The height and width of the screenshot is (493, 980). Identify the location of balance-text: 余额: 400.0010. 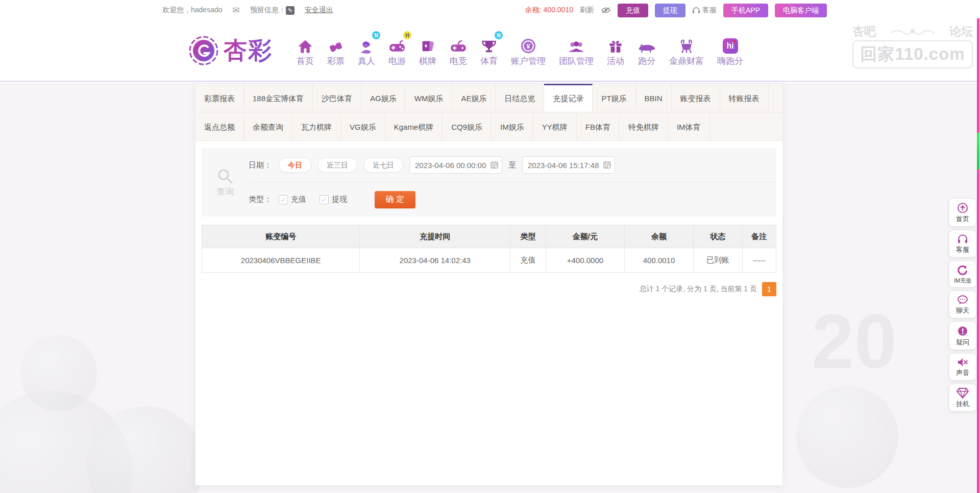
(549, 10).